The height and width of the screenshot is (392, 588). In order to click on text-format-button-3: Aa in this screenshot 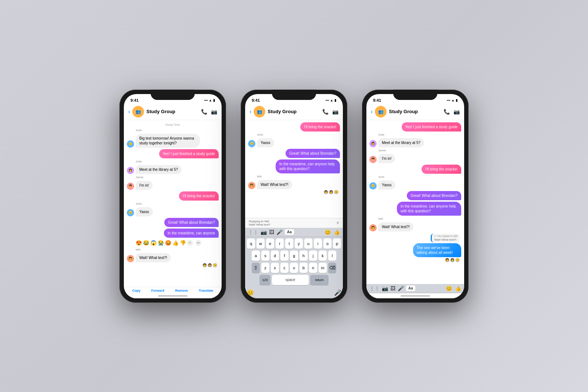, I will do `click(411, 288)`.